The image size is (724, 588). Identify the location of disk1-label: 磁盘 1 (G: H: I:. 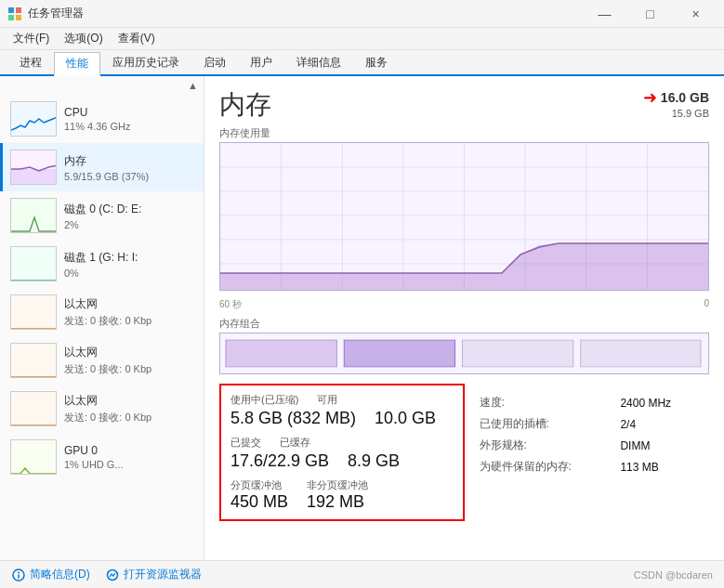
(130, 258).